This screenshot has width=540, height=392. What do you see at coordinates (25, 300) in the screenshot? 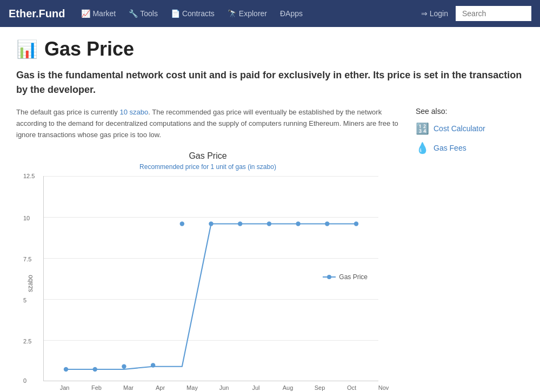
I see `y-tick-5: 5` at bounding box center [25, 300].